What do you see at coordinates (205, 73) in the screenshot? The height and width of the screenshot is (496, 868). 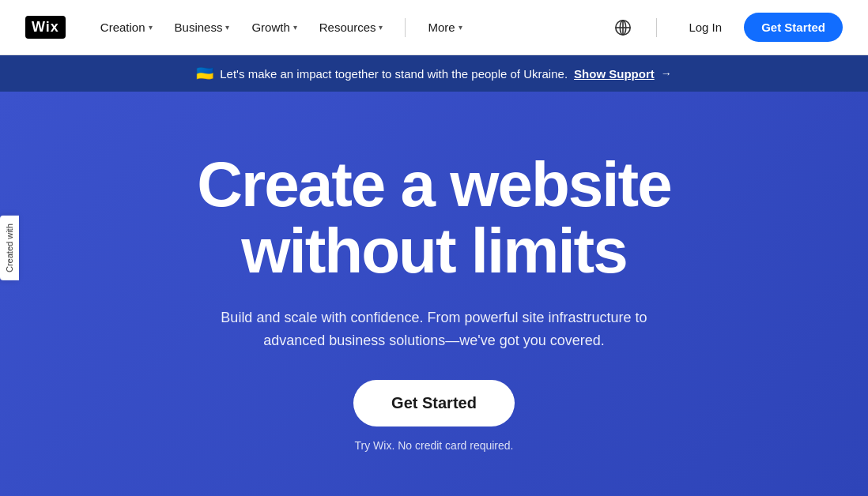 I see `ukraine-flag-icon: 🇺🇦` at bounding box center [205, 73].